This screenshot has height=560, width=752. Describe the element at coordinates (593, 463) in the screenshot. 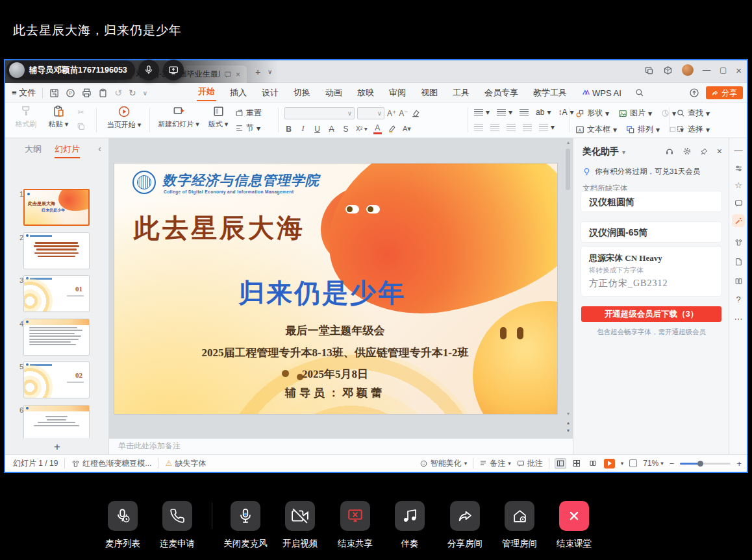

I see `reading-view-button` at that location.